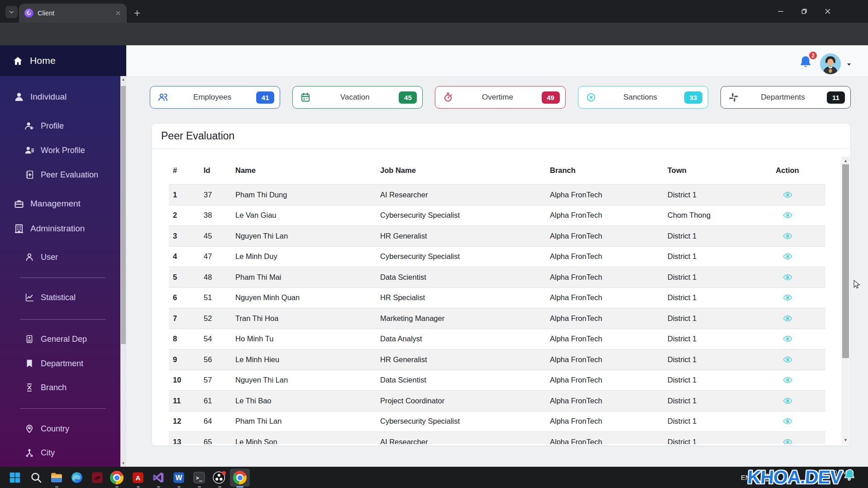 Image resolution: width=868 pixels, height=488 pixels. Describe the element at coordinates (304, 170) in the screenshot. I see `column-header-name: Name` at that location.